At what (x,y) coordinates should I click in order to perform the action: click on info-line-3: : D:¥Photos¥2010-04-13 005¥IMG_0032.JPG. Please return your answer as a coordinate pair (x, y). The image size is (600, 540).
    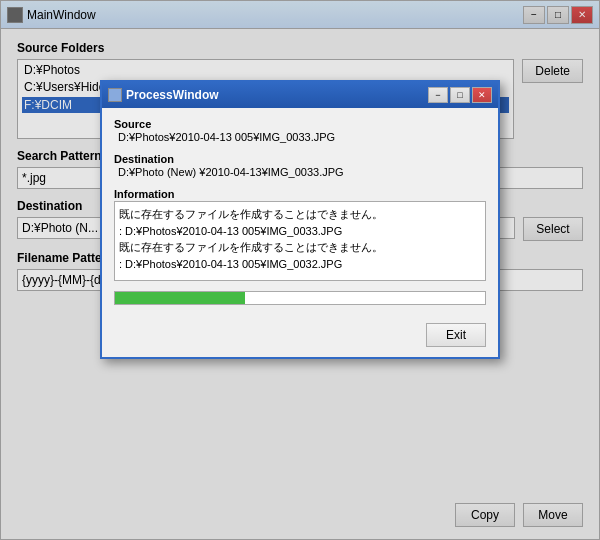
    Looking at the image, I should click on (300, 264).